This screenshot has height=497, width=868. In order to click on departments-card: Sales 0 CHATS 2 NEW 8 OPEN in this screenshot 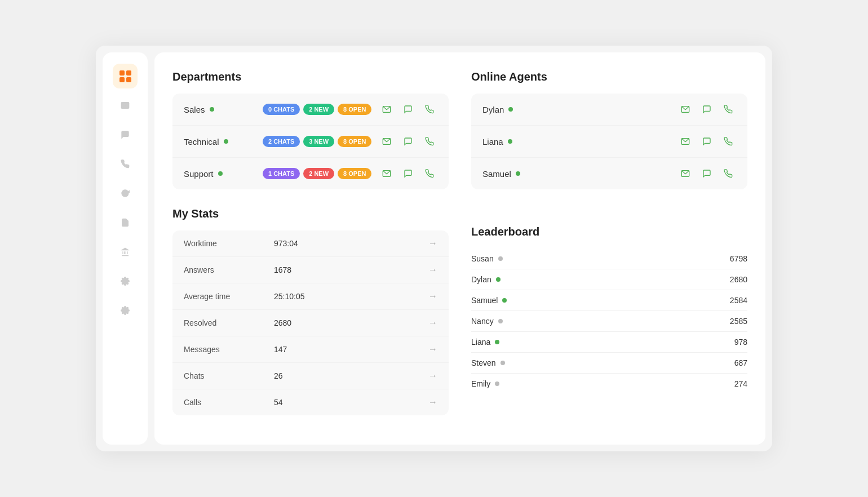, I will do `click(311, 141)`.